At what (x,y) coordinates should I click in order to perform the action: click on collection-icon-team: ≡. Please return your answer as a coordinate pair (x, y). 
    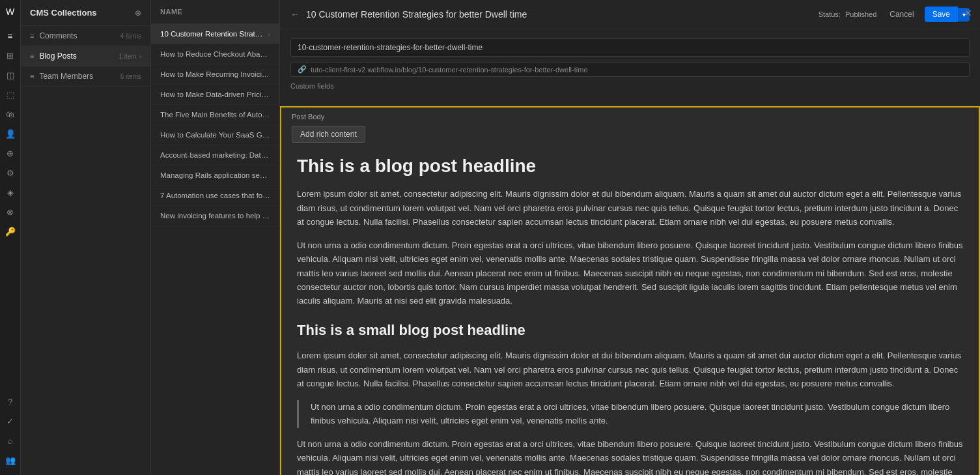
    Looking at the image, I should click on (32, 76).